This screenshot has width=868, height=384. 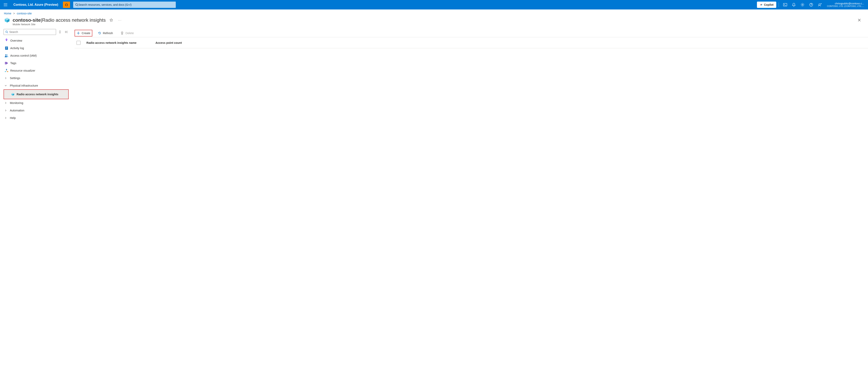 I want to click on page-title-row: contoso-site | Radio access network insi…, so click(x=434, y=20).